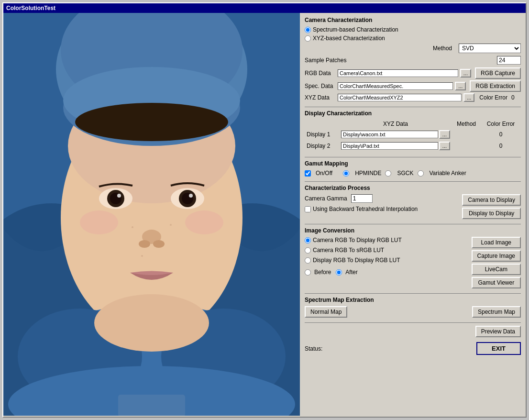  Describe the element at coordinates (389, 134) in the screenshot. I see `display1-input` at that location.